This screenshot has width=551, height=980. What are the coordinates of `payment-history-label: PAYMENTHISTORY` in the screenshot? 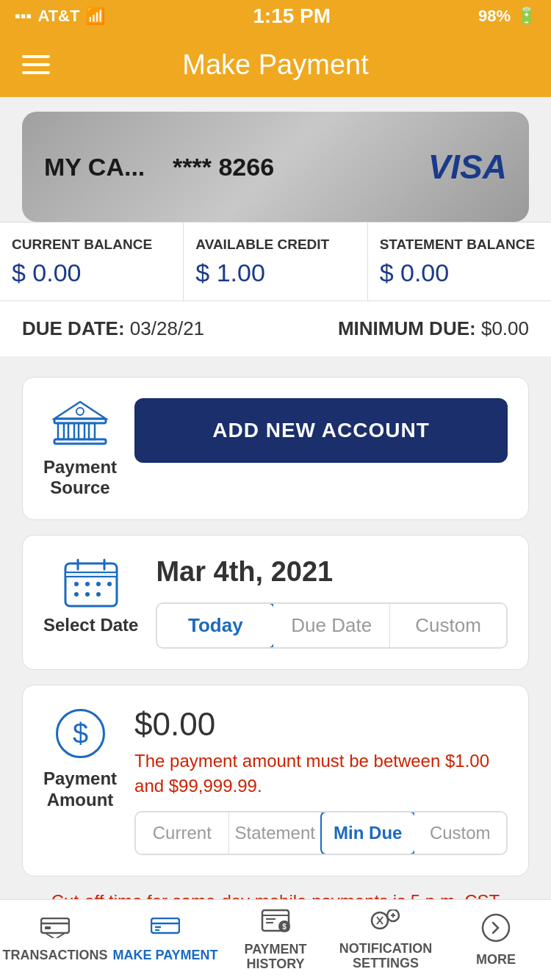 It's located at (275, 957).